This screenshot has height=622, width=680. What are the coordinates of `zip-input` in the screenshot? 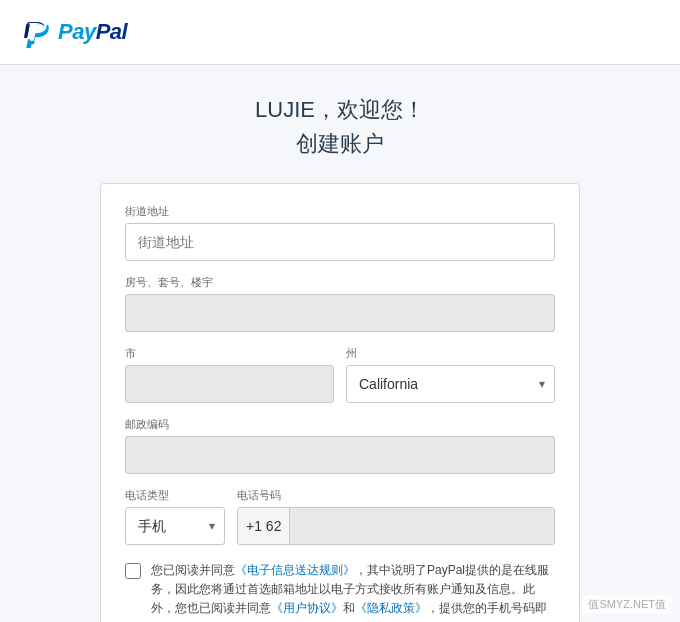 It's located at (340, 455).